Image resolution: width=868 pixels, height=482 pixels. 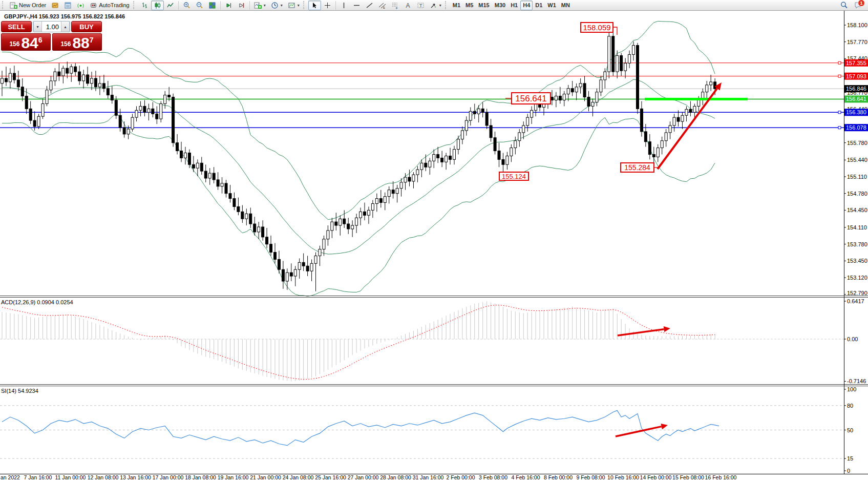 I want to click on charts-button, so click(x=55, y=5).